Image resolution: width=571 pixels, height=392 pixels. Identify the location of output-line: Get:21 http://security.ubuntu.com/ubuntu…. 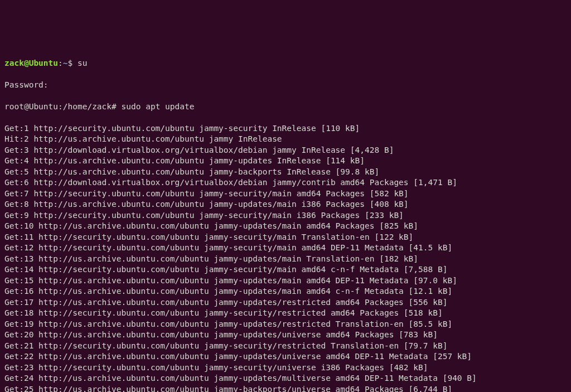
(286, 346).